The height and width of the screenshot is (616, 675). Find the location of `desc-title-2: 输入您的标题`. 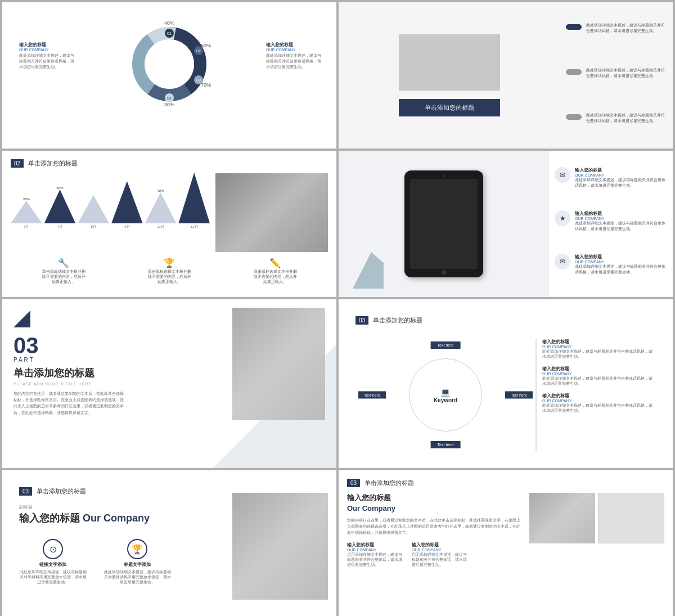

desc-title-2: 输入您的标题 is located at coordinates (599, 369).